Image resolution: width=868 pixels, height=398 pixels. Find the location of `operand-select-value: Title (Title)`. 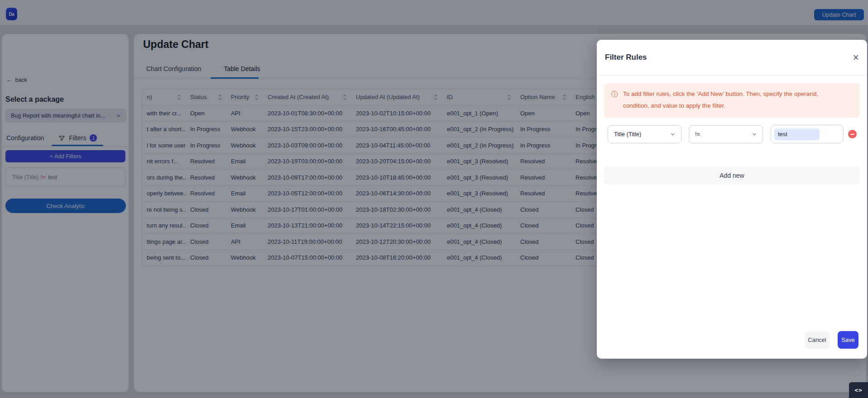

operand-select-value: Title (Title) is located at coordinates (628, 134).